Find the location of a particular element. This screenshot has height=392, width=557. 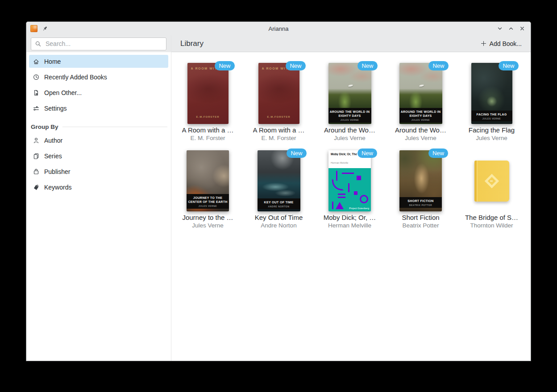

book-card: FACING THE FLAG JULES VERNE New Facing t… is located at coordinates (492, 102).